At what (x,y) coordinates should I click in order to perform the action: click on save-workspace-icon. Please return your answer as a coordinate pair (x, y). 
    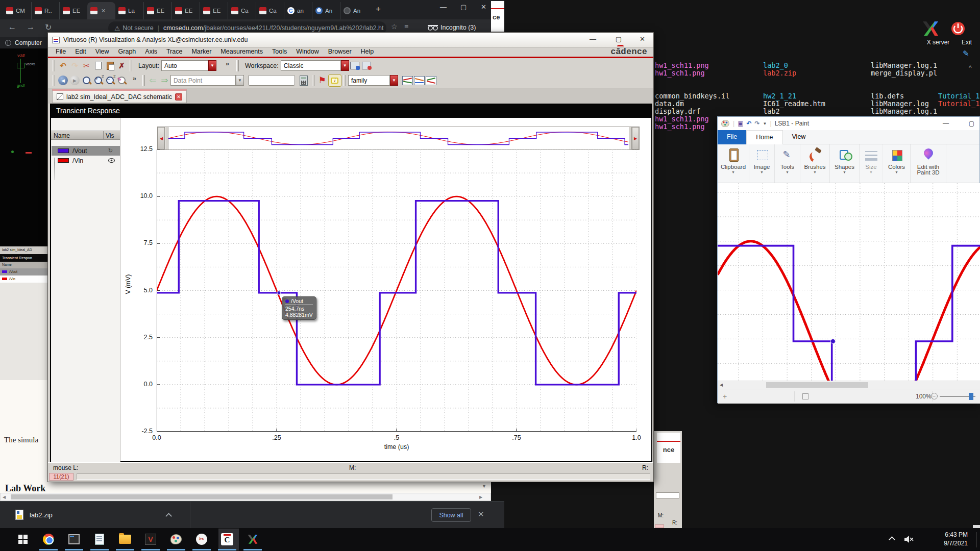
    Looking at the image, I should click on (355, 65).